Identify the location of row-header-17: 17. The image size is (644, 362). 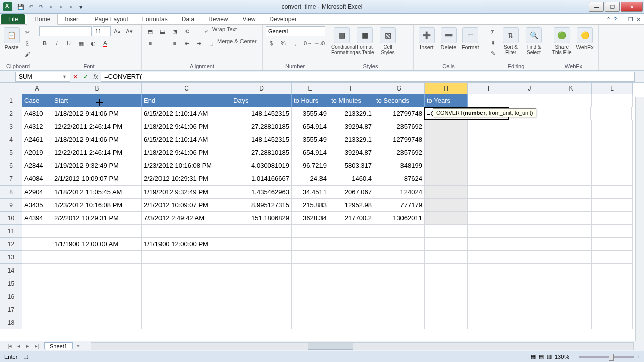
(11, 310).